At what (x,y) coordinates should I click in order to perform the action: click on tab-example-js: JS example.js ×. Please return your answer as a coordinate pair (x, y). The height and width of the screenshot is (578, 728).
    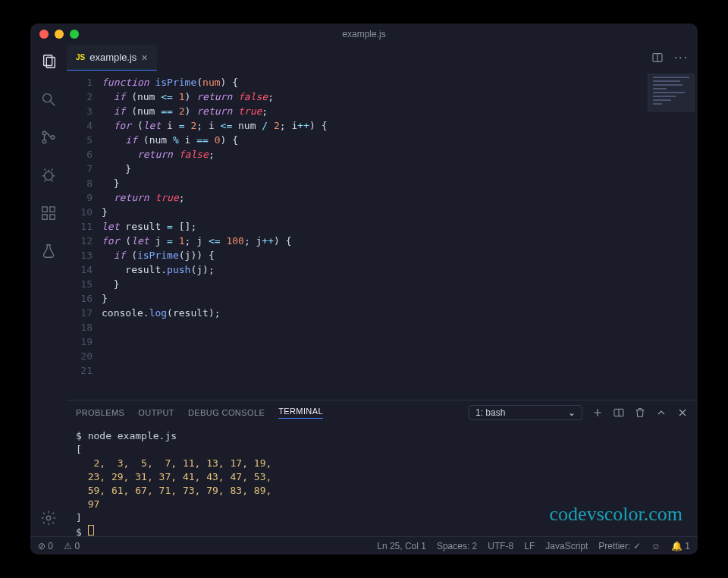
    Looking at the image, I should click on (112, 58).